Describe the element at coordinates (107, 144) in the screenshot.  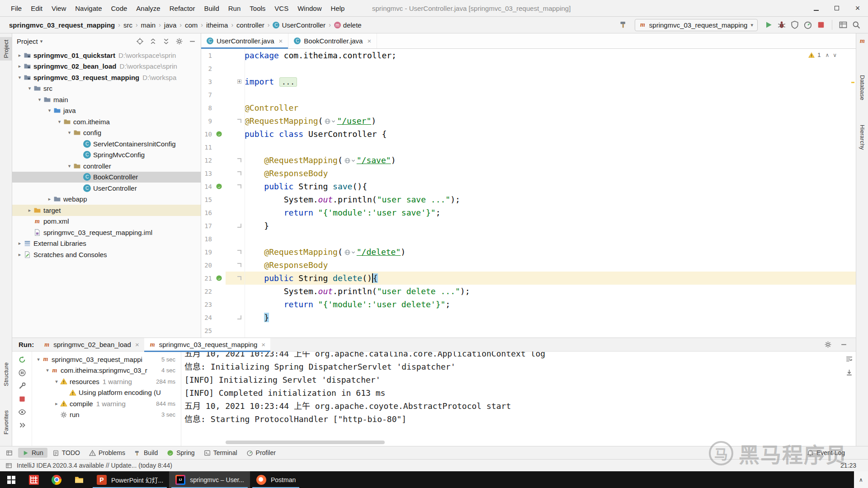
I see `project-tree-item: CServletContainersInitConfig` at that location.